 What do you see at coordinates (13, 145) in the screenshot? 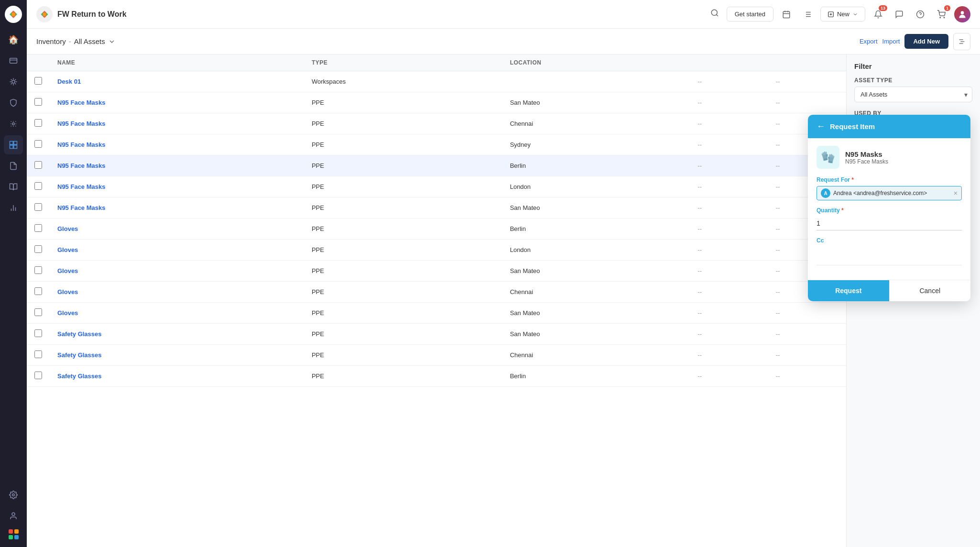
I see `sidebar-item-inventory` at bounding box center [13, 145].